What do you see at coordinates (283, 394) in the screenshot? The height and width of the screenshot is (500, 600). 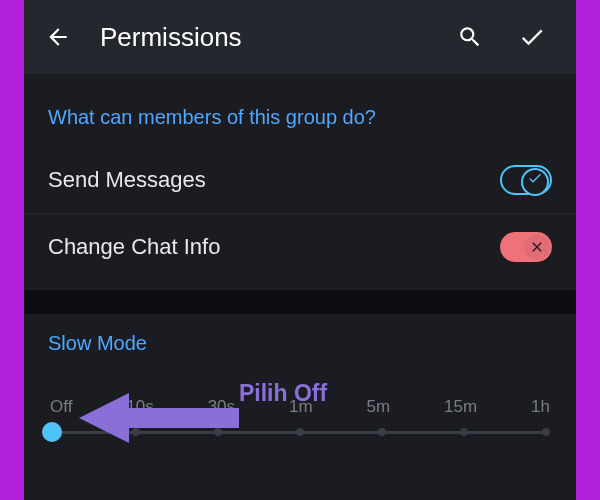 I see `annotation-label: Pilih Off` at bounding box center [283, 394].